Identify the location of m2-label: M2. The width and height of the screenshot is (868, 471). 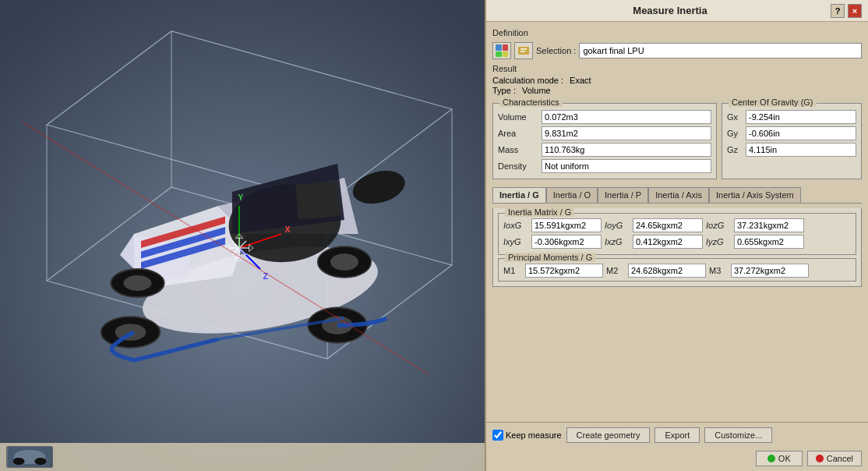
(616, 271).